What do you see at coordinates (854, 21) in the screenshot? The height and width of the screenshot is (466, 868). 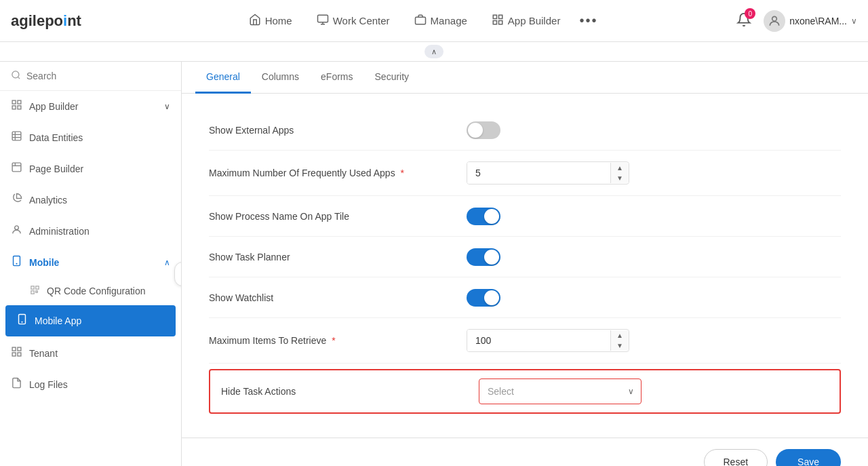 I see `user-chevron-icon: ∨` at bounding box center [854, 21].